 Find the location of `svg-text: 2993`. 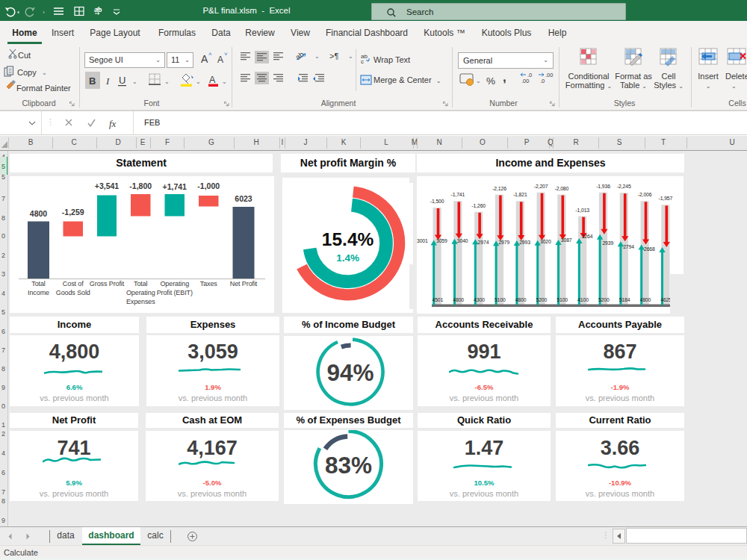

svg-text: 2993 is located at coordinates (524, 242).